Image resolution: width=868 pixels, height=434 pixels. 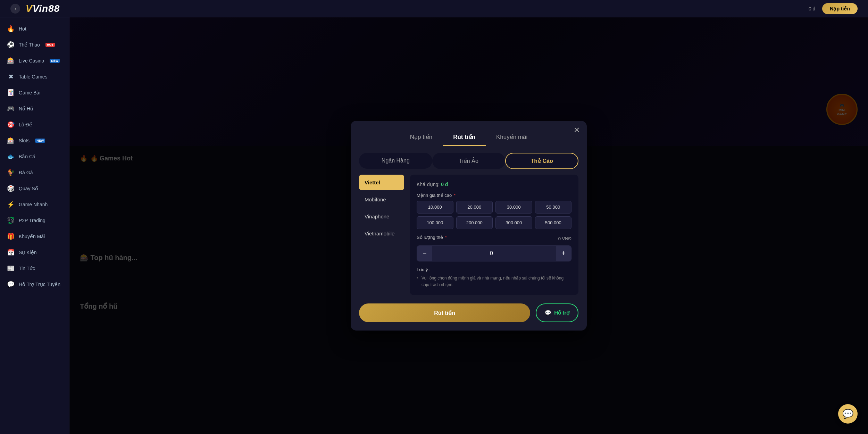 What do you see at coordinates (35, 125) in the screenshot?
I see `sidebar-item-lode: 🎯 Lô Đề` at bounding box center [35, 125].